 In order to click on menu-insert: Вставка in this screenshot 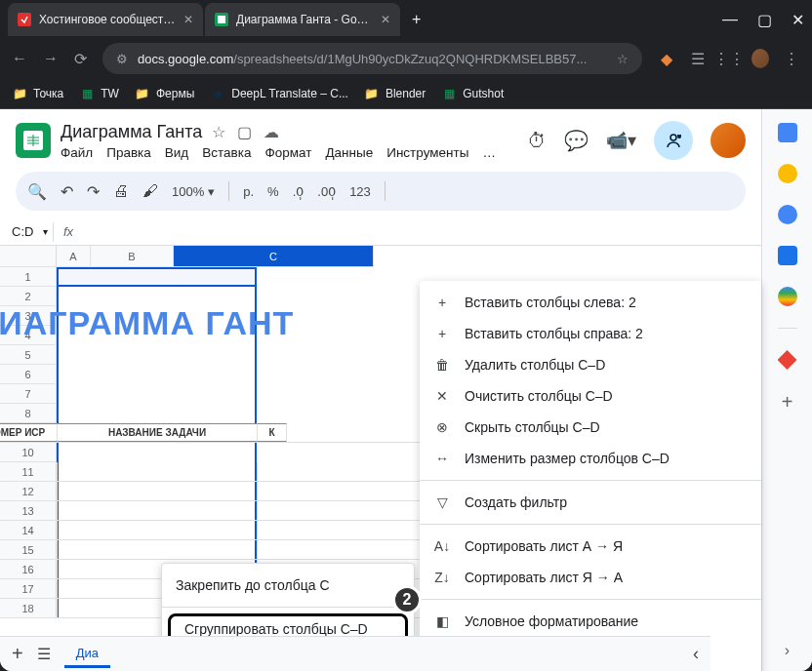, I will do `click(226, 152)`.